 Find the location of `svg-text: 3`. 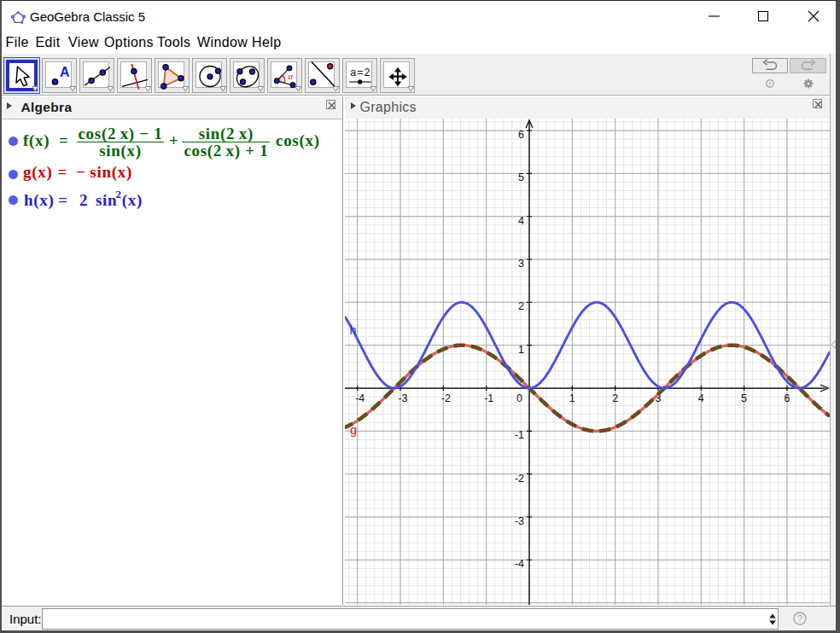

svg-text: 3 is located at coordinates (521, 264).